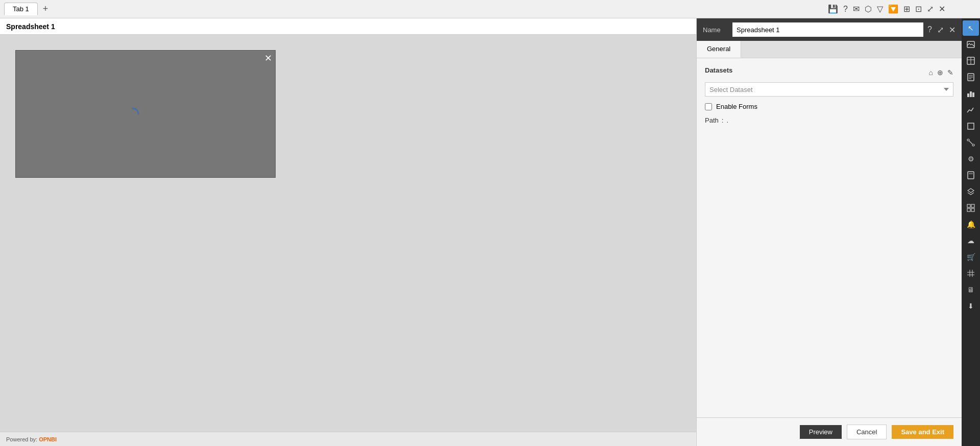  I want to click on panel-header-icons: ? ⤢ ✕, so click(941, 30).